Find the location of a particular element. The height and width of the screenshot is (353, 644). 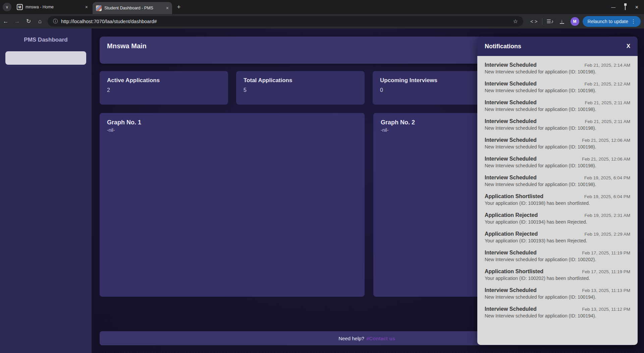

tab-strip: ∨ M mnswa - Home × Student Dashboard - P… is located at coordinates (322, 7).